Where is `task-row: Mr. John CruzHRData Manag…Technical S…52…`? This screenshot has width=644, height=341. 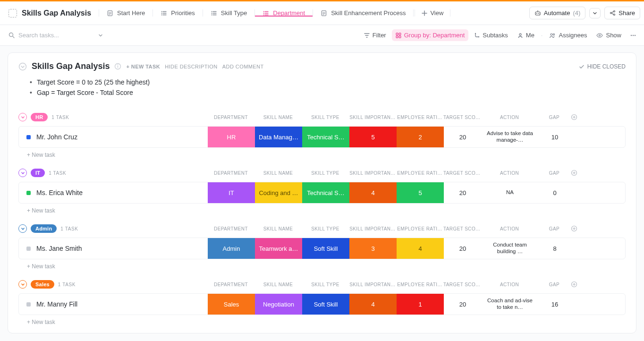 task-row: Mr. John CruzHRData Manag…Technical S…52… is located at coordinates (322, 137).